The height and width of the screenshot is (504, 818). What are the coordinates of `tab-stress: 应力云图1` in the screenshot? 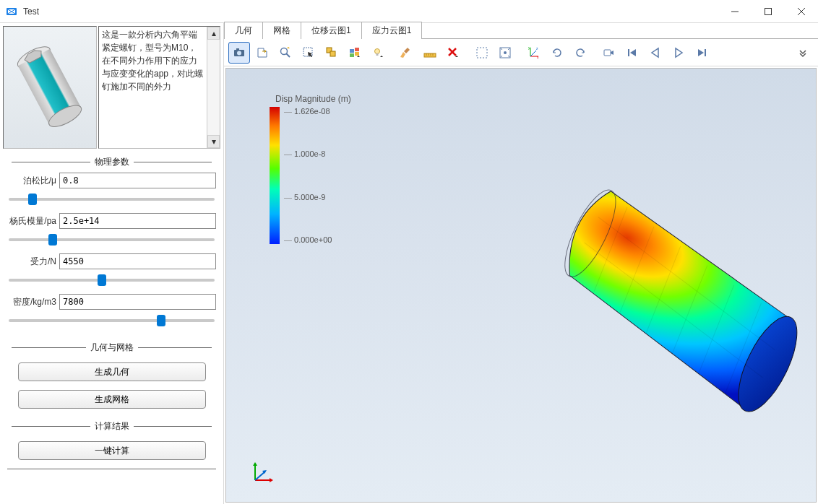 It's located at (392, 30).